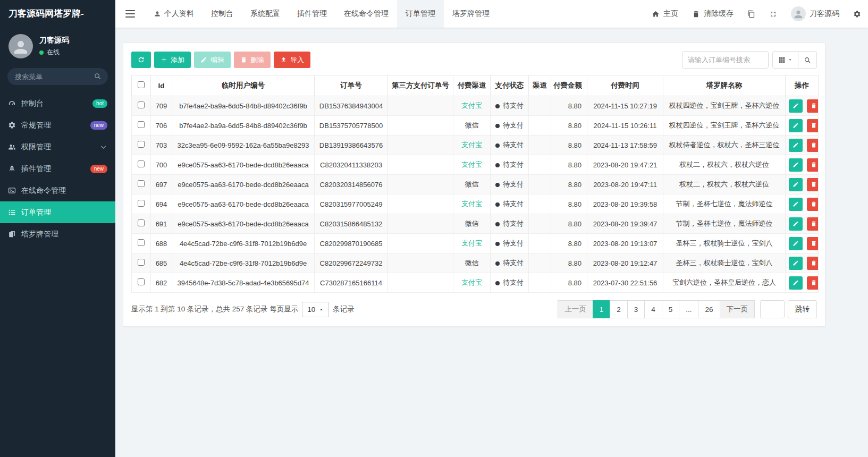 Image resolution: width=868 pixels, height=457 pixels. I want to click on order-search-input, so click(725, 60).